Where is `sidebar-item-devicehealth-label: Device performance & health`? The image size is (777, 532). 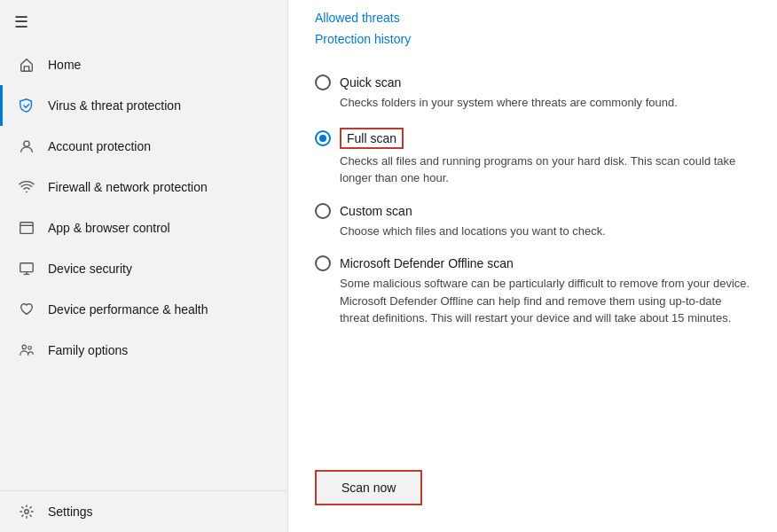 sidebar-item-devicehealth-label: Device performance & health is located at coordinates (128, 309).